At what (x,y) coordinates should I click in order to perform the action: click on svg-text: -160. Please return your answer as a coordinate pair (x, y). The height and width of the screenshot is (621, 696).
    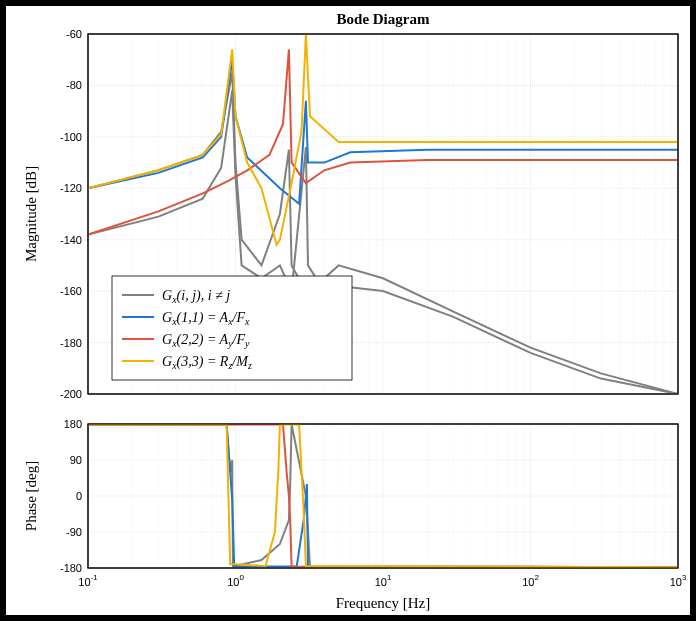
    Looking at the image, I should click on (71, 291).